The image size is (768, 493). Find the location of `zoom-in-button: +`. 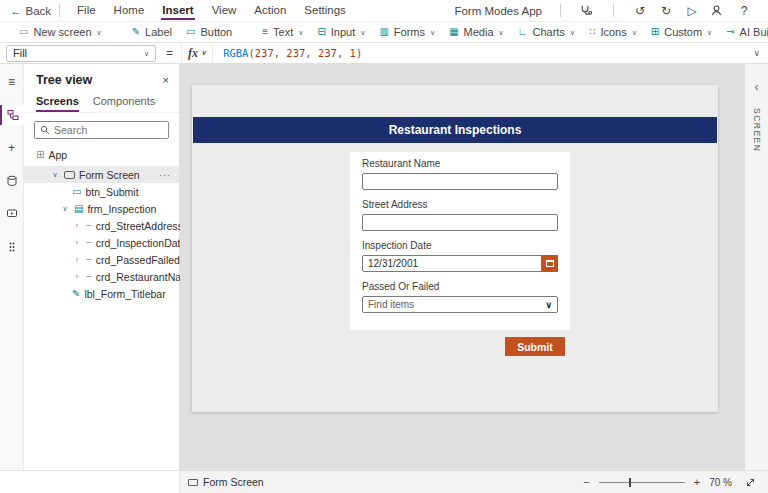

zoom-in-button: + is located at coordinates (697, 482).